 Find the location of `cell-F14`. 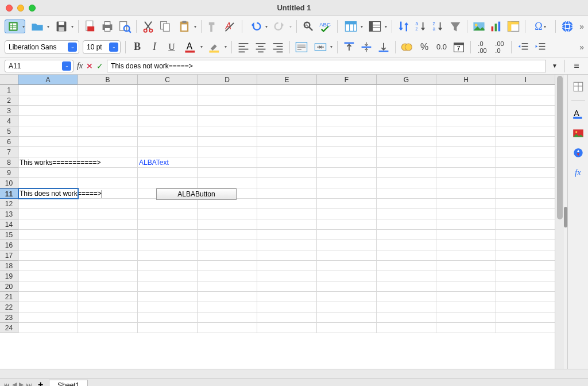

cell-F14 is located at coordinates (347, 225).